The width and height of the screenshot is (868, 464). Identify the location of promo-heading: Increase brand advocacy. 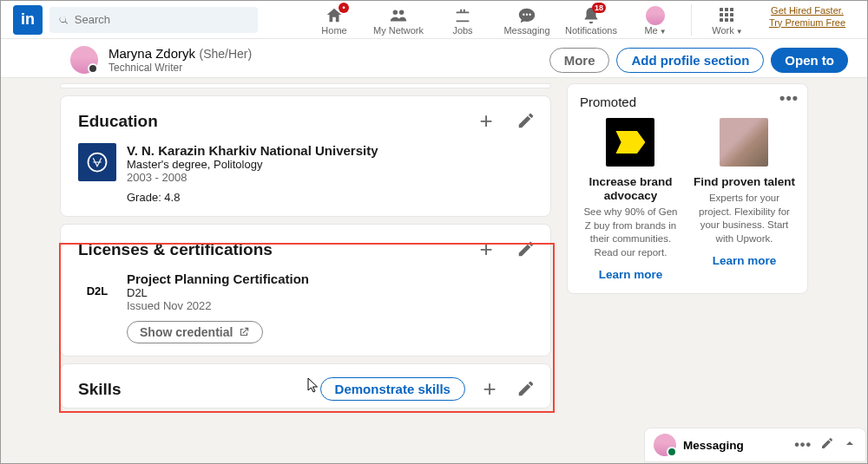
(630, 189).